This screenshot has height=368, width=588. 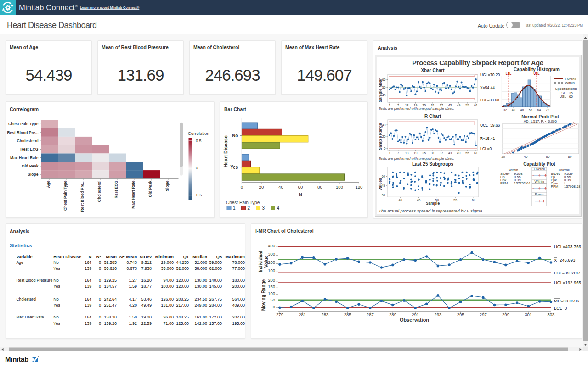 I want to click on svg-text: 49, so click(x=459, y=153).